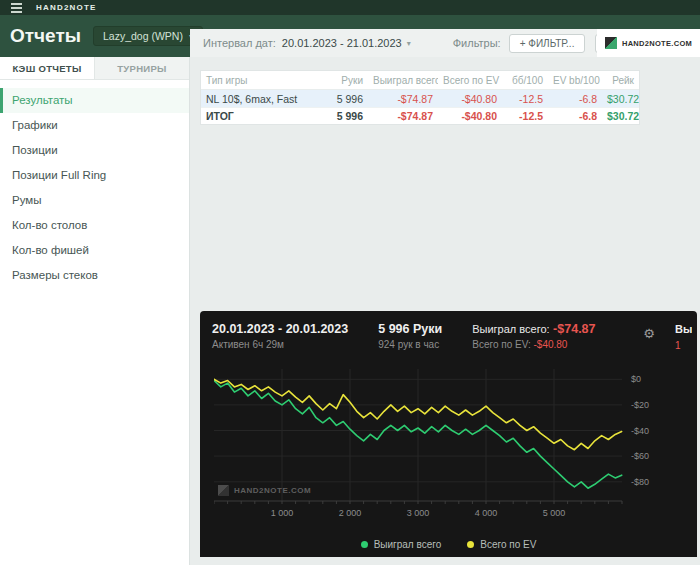 The height and width of the screenshot is (565, 700). I want to click on interval-label: Интервал дат:, so click(240, 43).